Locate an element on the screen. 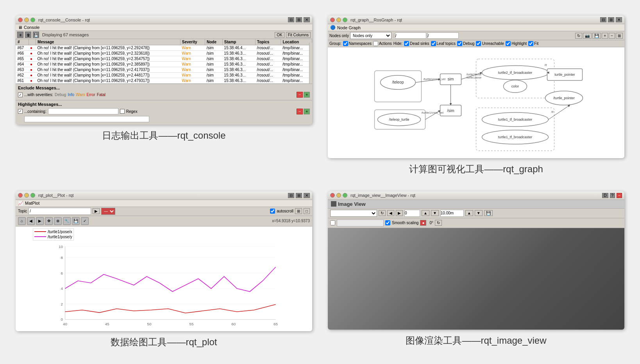  graph-fit-btn: ⊞ is located at coordinates (619, 36).